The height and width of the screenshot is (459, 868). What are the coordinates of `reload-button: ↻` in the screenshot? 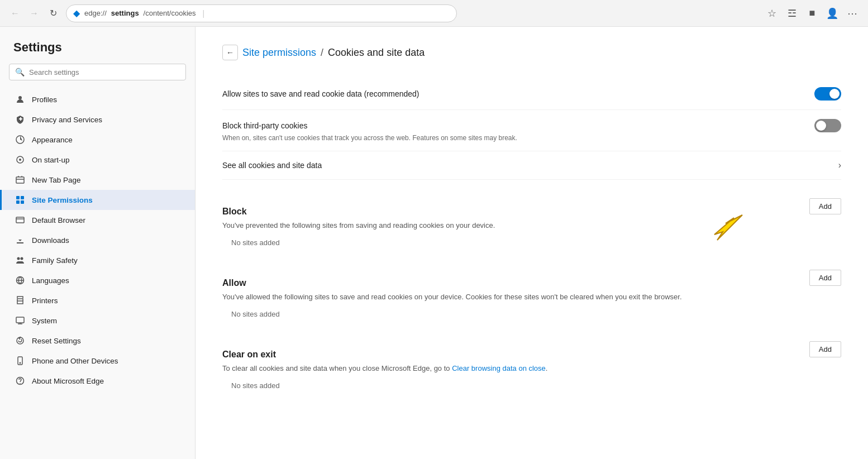 It's located at (53, 13).